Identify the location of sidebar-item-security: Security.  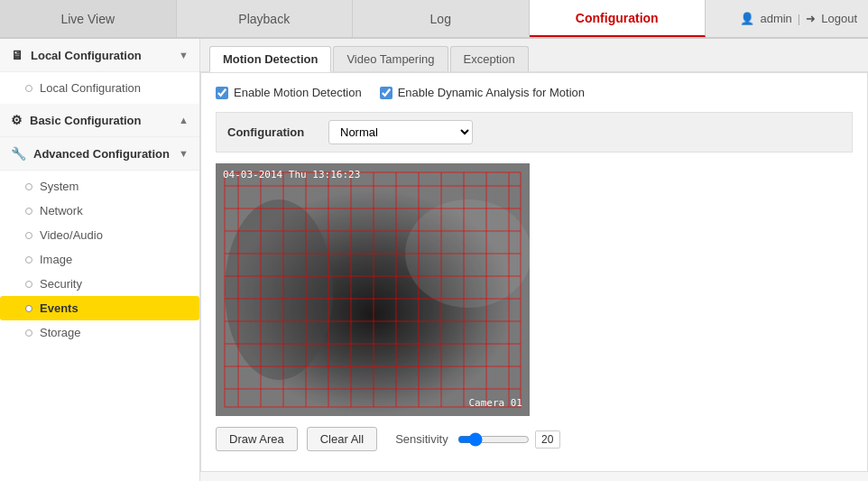
(99, 283).